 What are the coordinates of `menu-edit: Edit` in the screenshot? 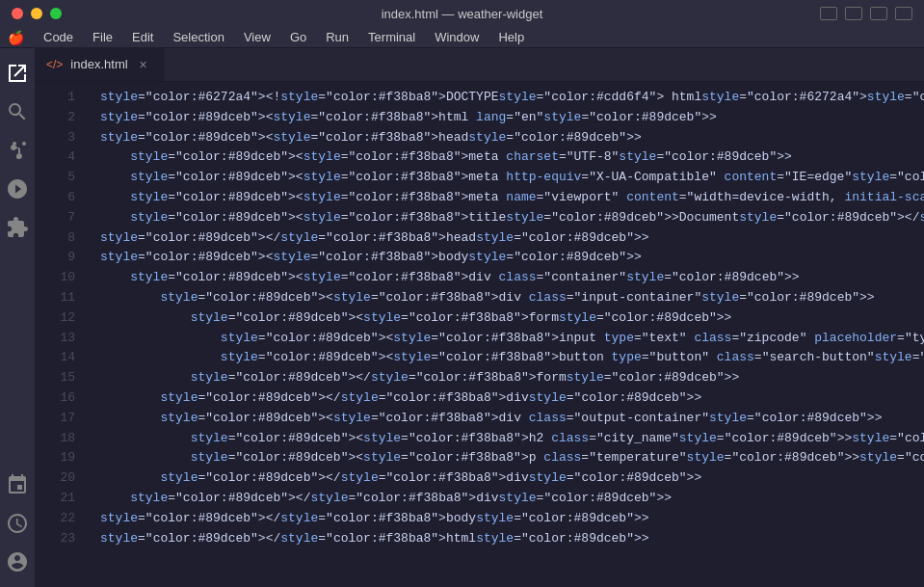 It's located at (143, 37).